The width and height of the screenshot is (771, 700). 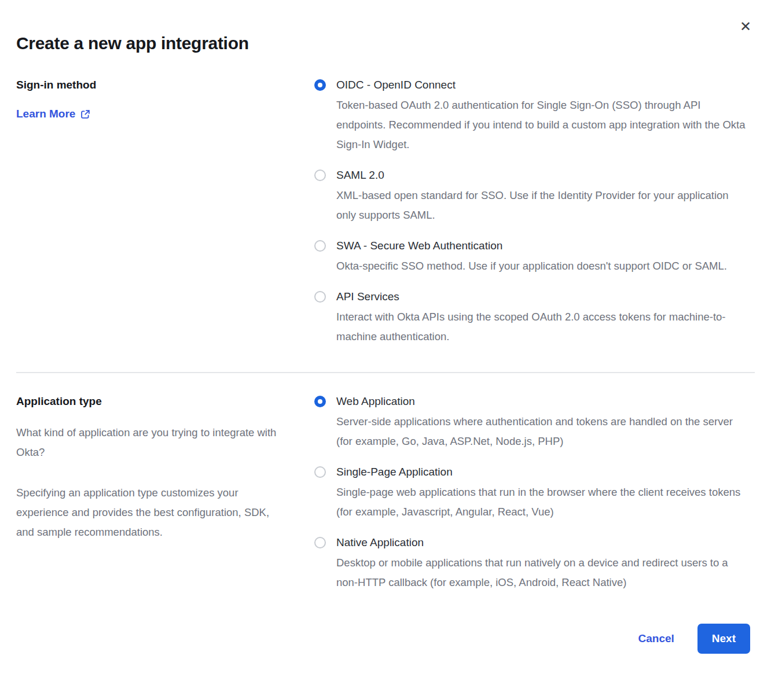 What do you see at coordinates (535, 494) in the screenshot?
I see `option-spa: Single-Page Application Single-page web …` at bounding box center [535, 494].